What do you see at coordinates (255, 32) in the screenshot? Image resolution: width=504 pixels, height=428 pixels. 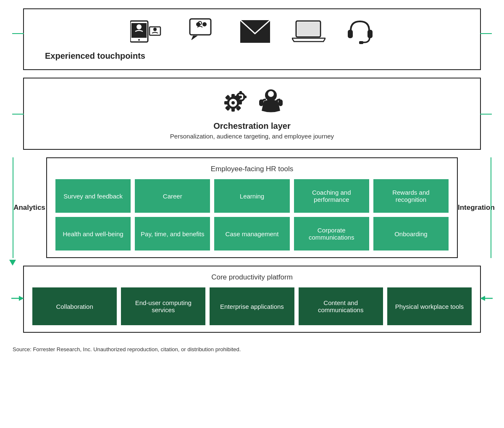 I see `envelope-icon` at bounding box center [255, 32].